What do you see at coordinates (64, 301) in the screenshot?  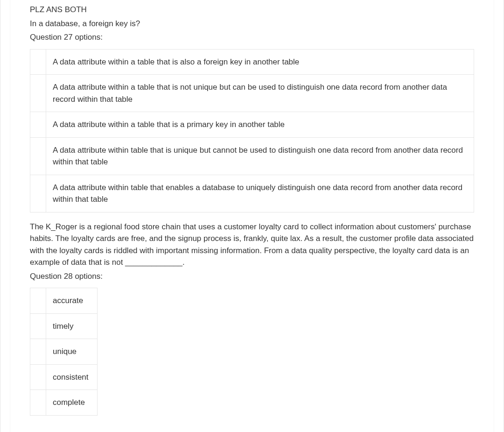 I see `q28-option-row: accurate` at bounding box center [64, 301].